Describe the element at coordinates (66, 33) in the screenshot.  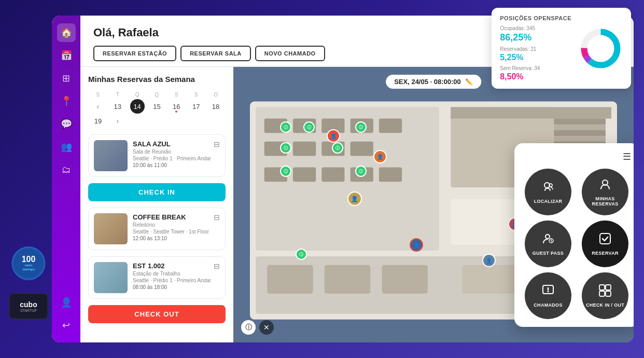
I see `sidebar-item-home: 🏠` at that location.